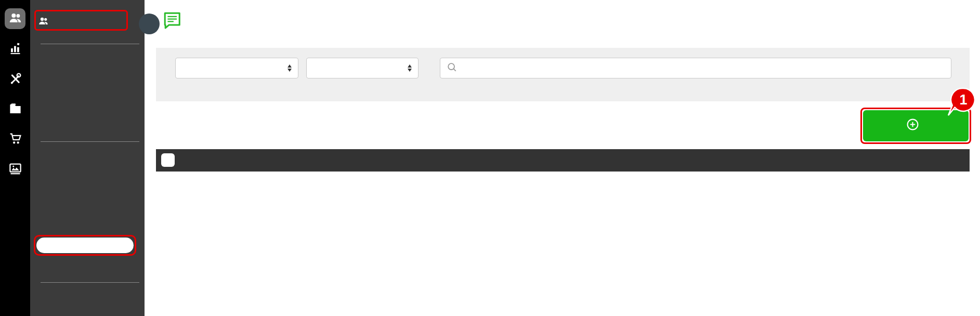 The image size is (980, 316). Describe the element at coordinates (16, 49) in the screenshot. I see `report-icon` at that location.